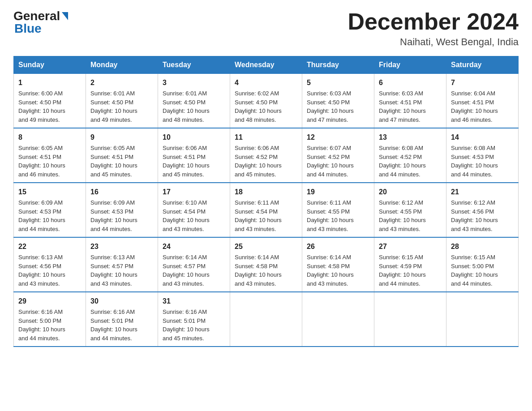  What do you see at coordinates (42, 325) in the screenshot?
I see `day-info: Sunrise: 6:16 AMSunset: 5:00 PMDaylight:…` at bounding box center [42, 325].